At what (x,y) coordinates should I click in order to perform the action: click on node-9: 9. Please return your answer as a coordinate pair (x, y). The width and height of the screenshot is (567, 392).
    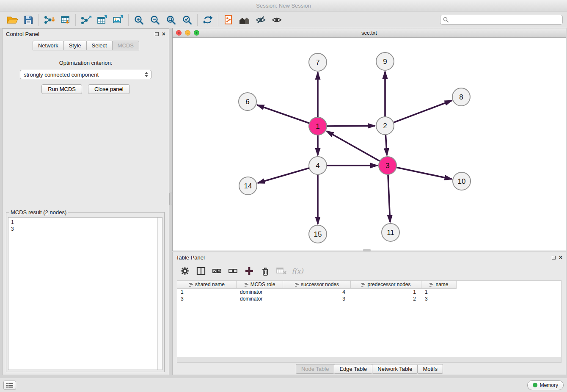
    Looking at the image, I should click on (385, 61).